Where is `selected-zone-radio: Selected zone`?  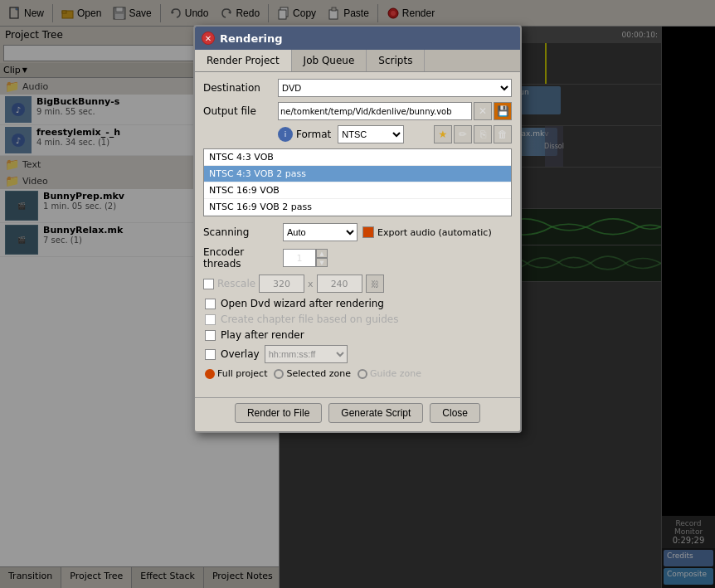 selected-zone-radio: Selected zone is located at coordinates (312, 373).